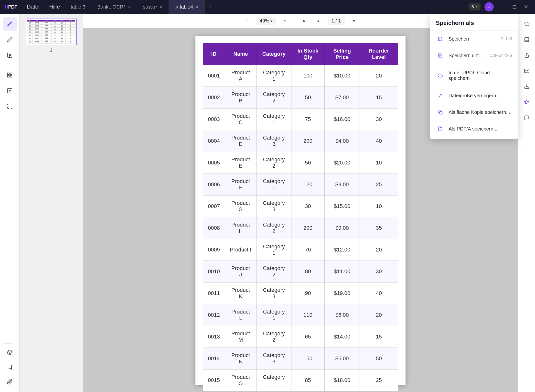  What do you see at coordinates (474, 112) in the screenshot?
I see `dropdown-item-flat-copy: Als flache Kopie speichern...` at bounding box center [474, 112].